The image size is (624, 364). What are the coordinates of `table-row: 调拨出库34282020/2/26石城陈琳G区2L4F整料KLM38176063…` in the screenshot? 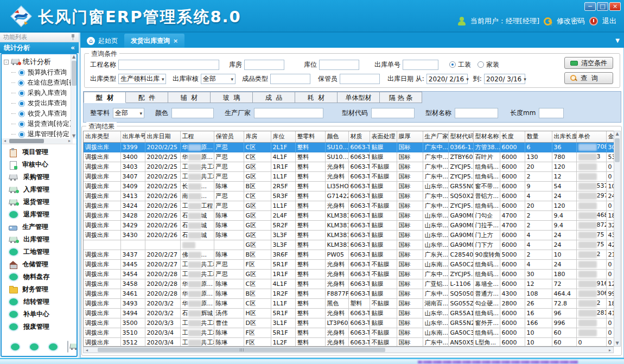 It's located at (348, 215).